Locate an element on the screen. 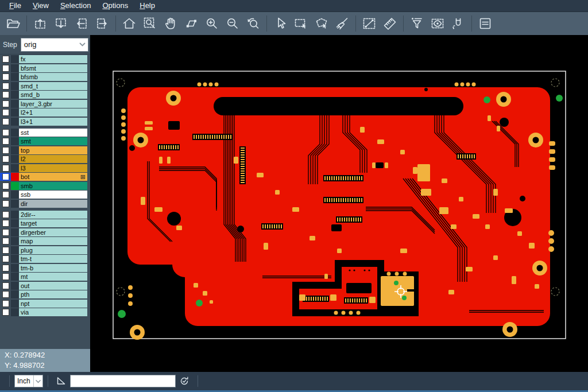  layer-label: smb is located at coordinates (53, 186).